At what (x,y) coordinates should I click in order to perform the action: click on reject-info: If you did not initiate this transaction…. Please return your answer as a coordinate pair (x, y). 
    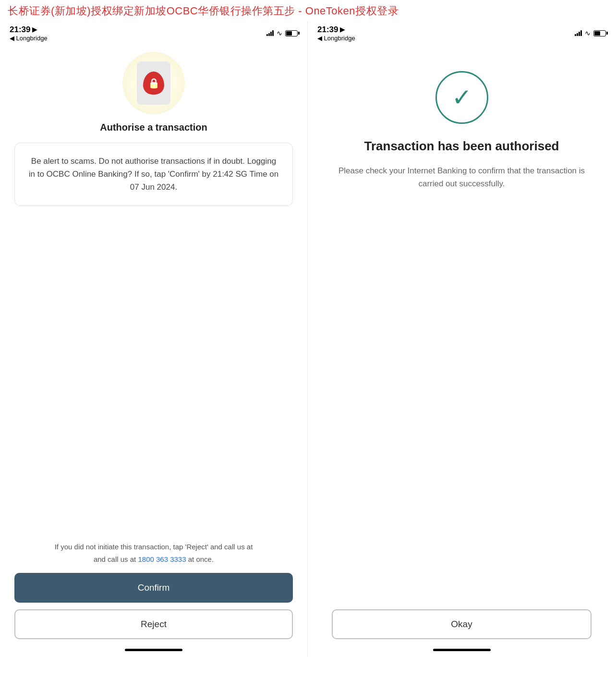
    Looking at the image, I should click on (154, 553).